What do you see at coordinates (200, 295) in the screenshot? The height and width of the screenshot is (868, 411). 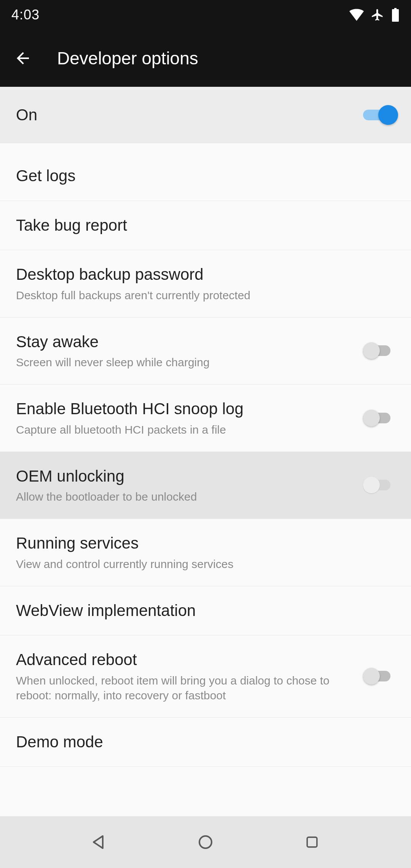 I see `setting-subtitle: Desktop full backups aren't currently pr…` at bounding box center [200, 295].